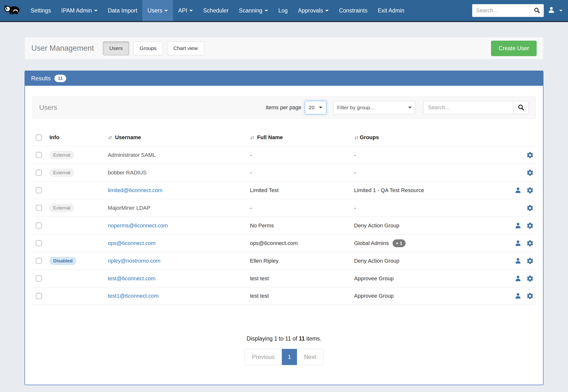  Describe the element at coordinates (41, 11) in the screenshot. I see `nav-item-label: Settings` at that location.